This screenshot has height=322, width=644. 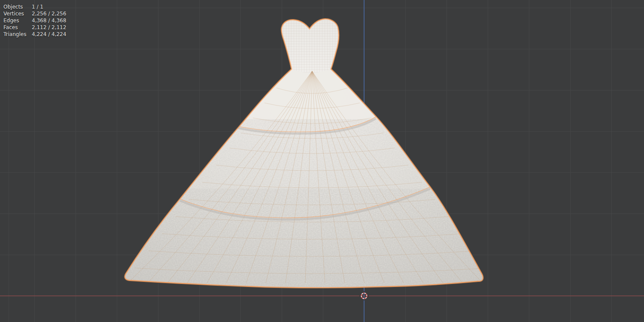 I want to click on stat-label: Objects, so click(x=16, y=7).